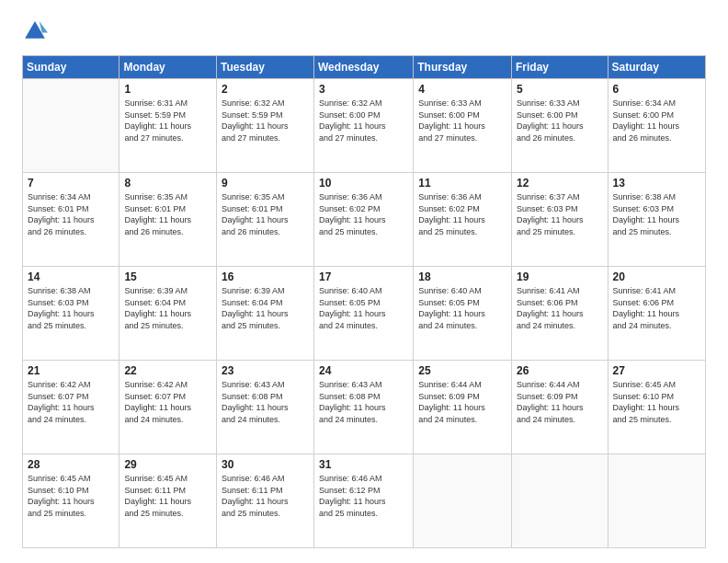  Describe the element at coordinates (560, 183) in the screenshot. I see `day-number: 12` at that location.